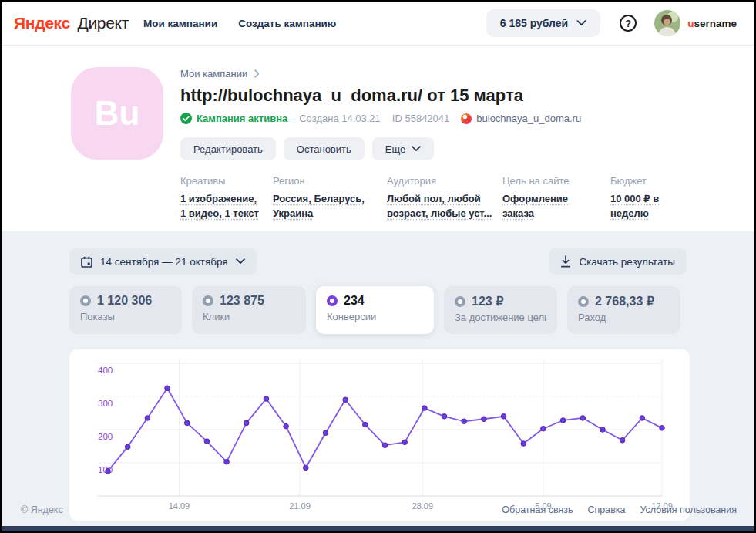 The width and height of the screenshot is (756, 533). I want to click on nav-create-campaign: Создать кампанию, so click(287, 23).